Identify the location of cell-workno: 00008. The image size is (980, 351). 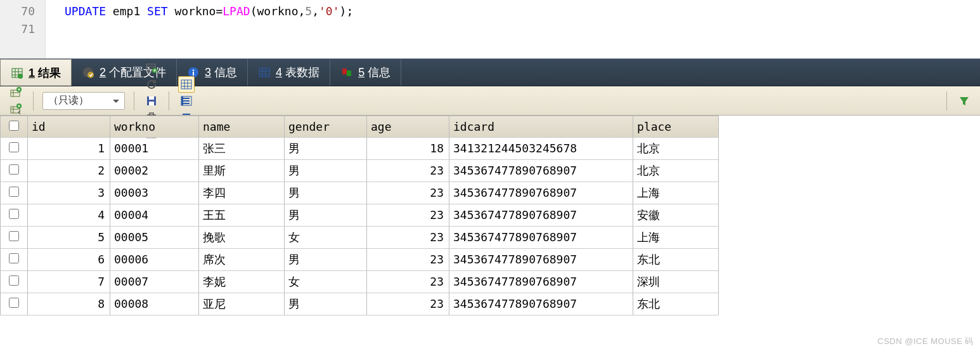
(155, 305).